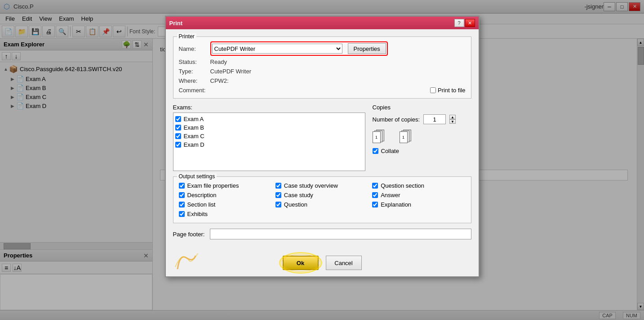 The image size is (644, 320). What do you see at coordinates (197, 176) in the screenshot?
I see `output-settings-label: Output settings` at bounding box center [197, 176].